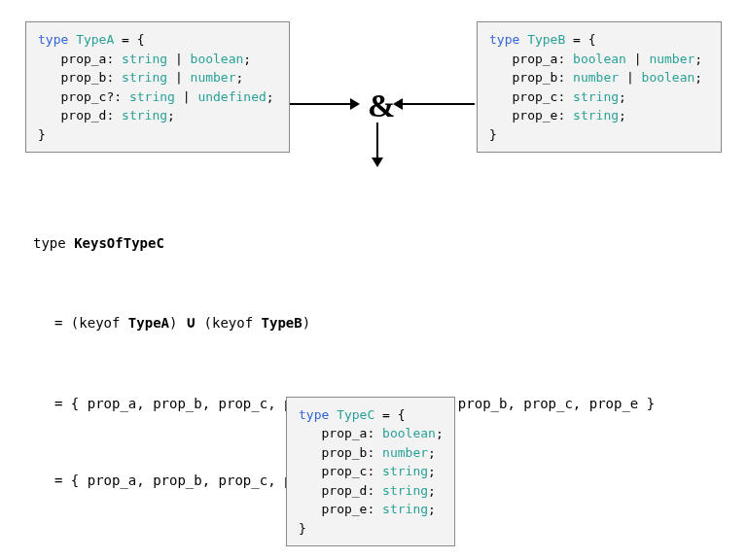  Describe the element at coordinates (377, 146) in the screenshot. I see `arrow-amp-down` at that location.